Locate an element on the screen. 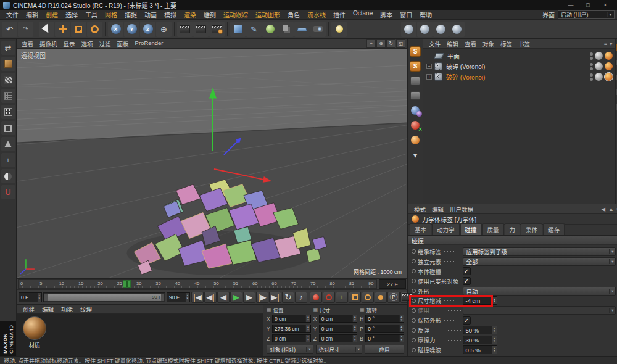  menu-帮助: 帮助 is located at coordinates (426, 15).